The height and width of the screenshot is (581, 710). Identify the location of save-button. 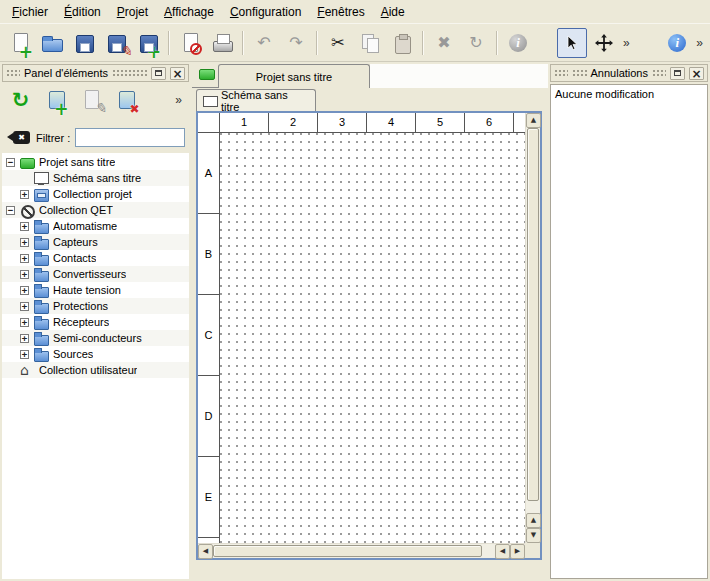
(84, 43).